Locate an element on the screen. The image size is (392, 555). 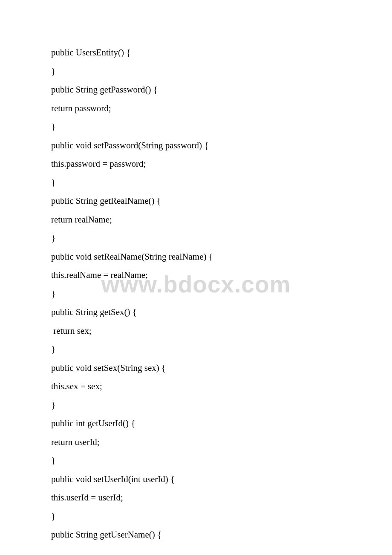
code-line: public UsersEntity() { is located at coordinates (196, 53).